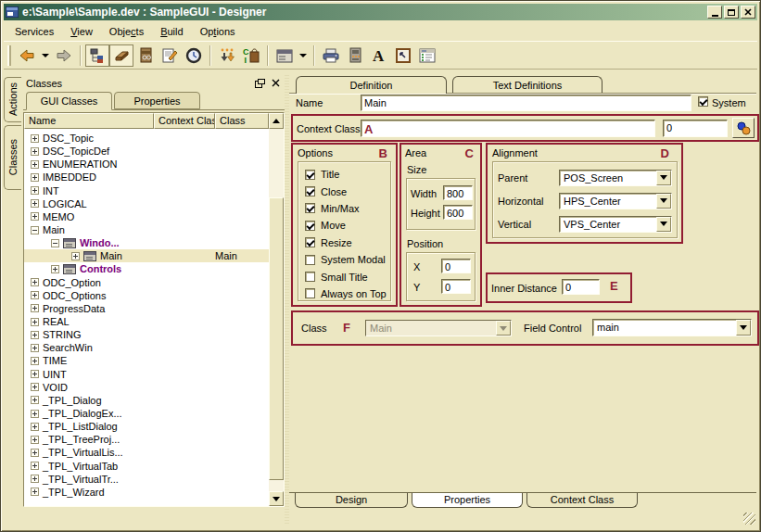 This screenshot has height=532, width=761. Describe the element at coordinates (146, 466) in the screenshot. I see `tree-item-tpl-virtualtab: _TPL_VirtualTab` at that location.